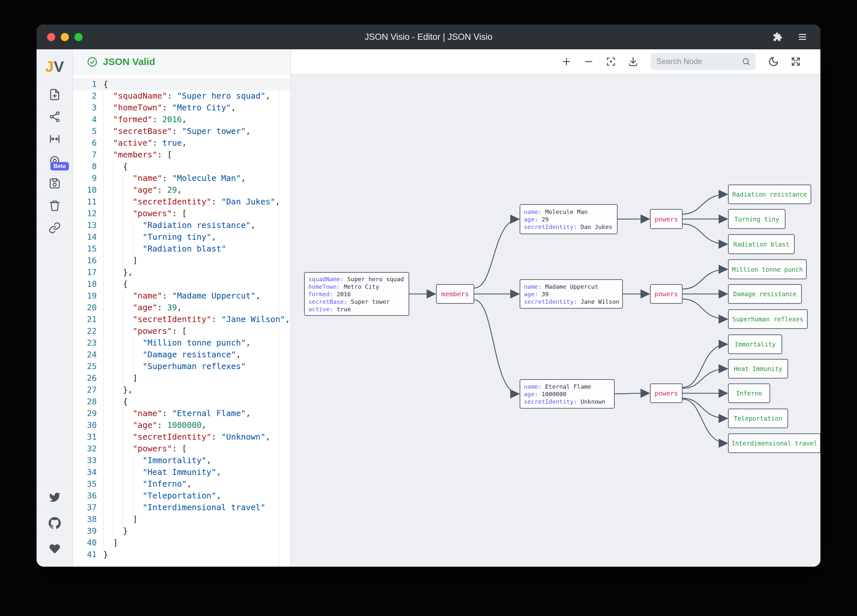  Describe the element at coordinates (60, 166) in the screenshot. I see `beta-badge: Beta` at that location.